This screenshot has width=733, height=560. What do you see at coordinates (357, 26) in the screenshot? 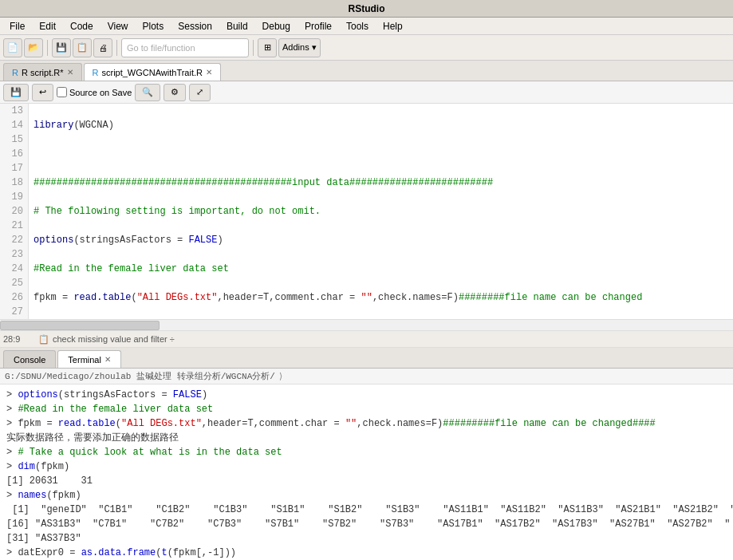
I see `menu-tools: Tools` at bounding box center [357, 26].